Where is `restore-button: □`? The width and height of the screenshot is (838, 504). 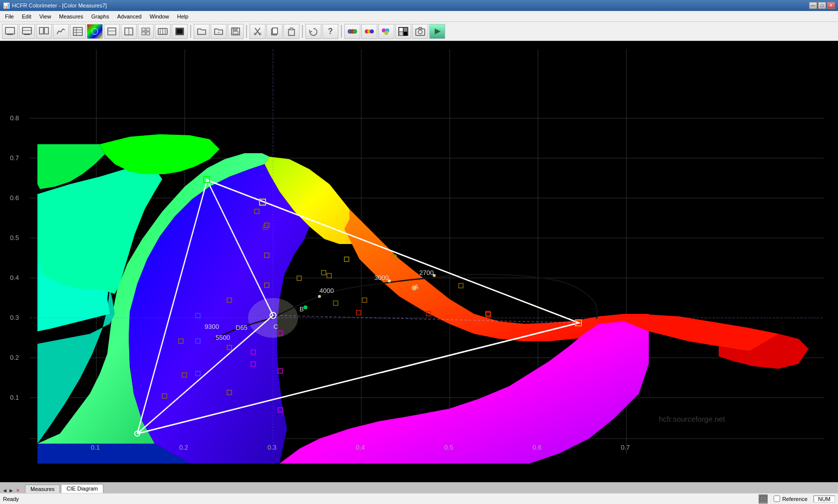 restore-button: □ is located at coordinates (822, 5).